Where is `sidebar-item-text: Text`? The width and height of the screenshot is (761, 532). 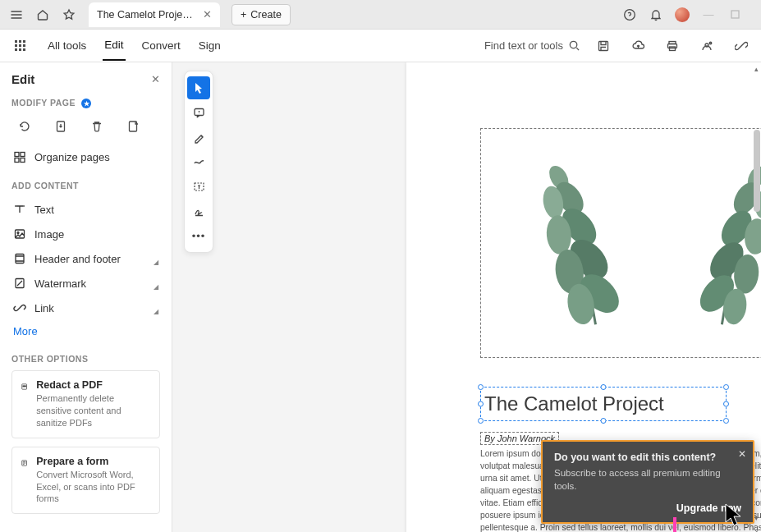 sidebar-item-text: Text is located at coordinates (85, 209).